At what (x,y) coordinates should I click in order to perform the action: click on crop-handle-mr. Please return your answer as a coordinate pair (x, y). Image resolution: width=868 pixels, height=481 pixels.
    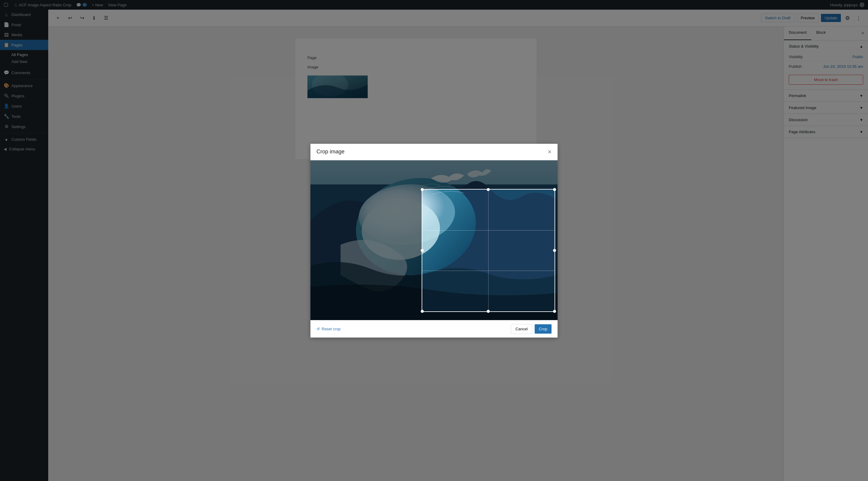
    Looking at the image, I should click on (555, 251).